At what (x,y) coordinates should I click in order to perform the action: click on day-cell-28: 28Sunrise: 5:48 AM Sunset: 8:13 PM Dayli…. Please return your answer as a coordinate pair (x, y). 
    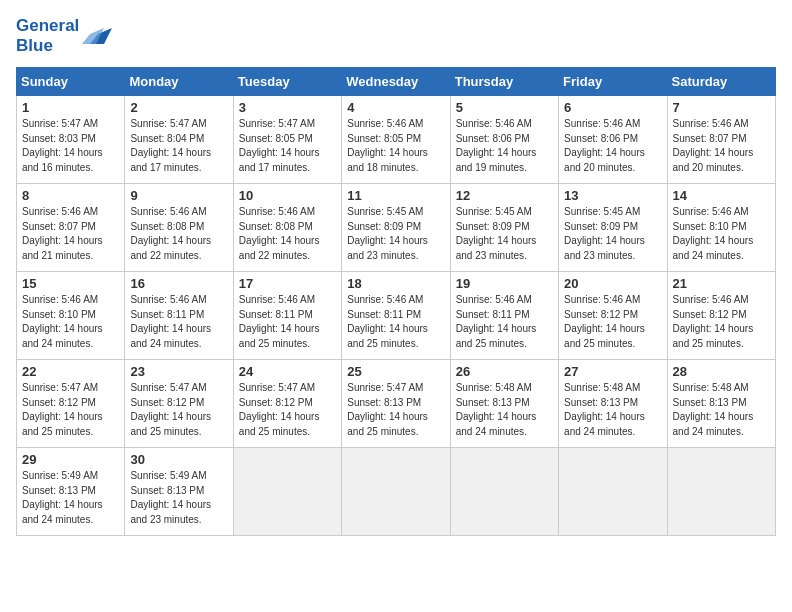
    Looking at the image, I should click on (721, 404).